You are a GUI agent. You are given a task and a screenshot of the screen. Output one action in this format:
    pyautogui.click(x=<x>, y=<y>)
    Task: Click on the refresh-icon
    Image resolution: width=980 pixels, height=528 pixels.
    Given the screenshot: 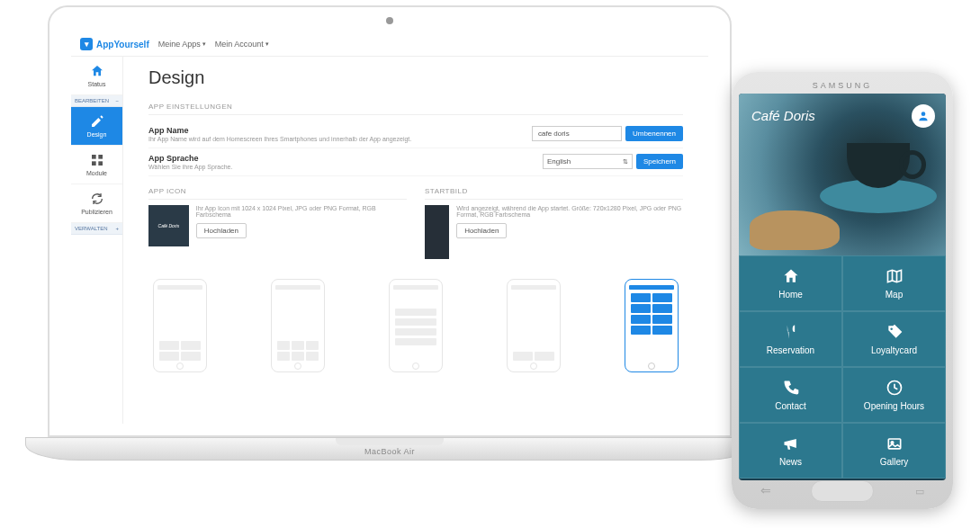 What is the action you would take?
    pyautogui.click(x=97, y=199)
    